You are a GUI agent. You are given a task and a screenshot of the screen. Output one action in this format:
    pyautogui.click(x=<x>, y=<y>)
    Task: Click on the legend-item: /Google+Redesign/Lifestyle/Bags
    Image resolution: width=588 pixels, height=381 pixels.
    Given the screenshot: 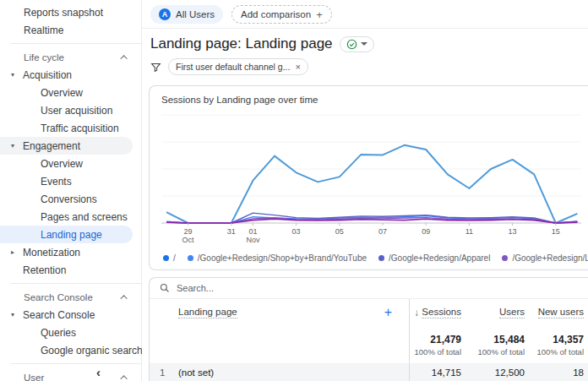 What is the action you would take?
    pyautogui.click(x=545, y=259)
    